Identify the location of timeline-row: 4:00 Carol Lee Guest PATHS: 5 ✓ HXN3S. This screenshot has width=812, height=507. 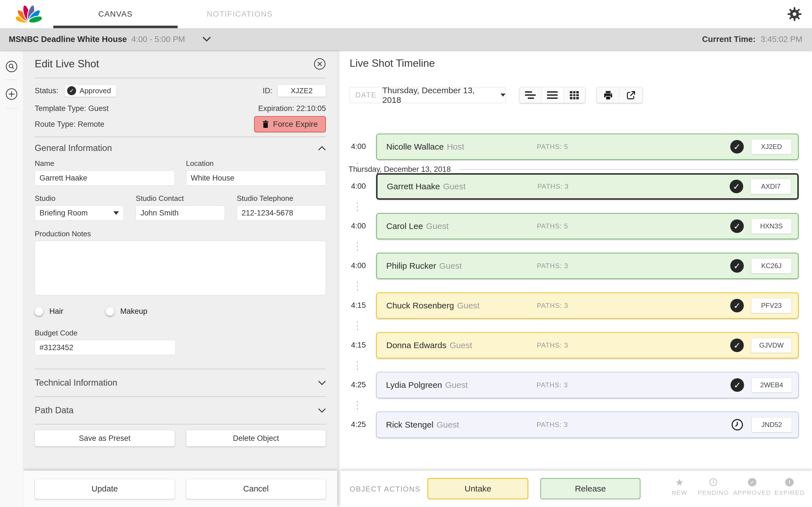
(576, 233).